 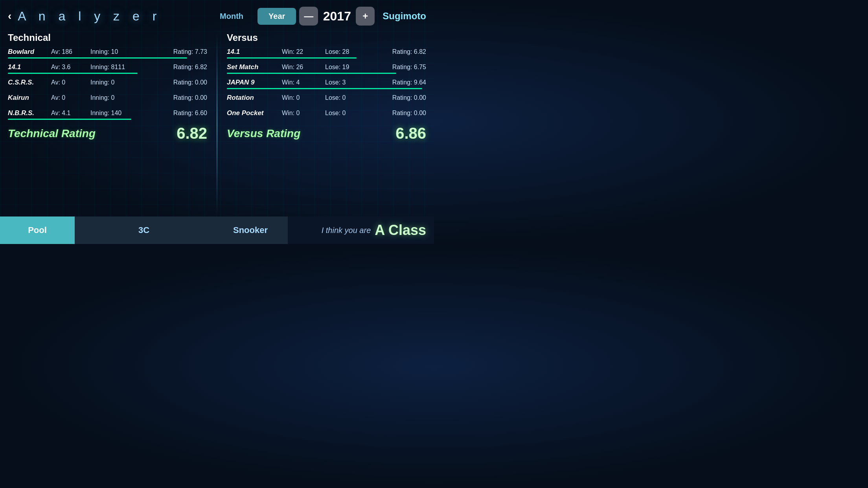 What do you see at coordinates (217, 124) in the screenshot?
I see `panel-divider` at bounding box center [217, 124].